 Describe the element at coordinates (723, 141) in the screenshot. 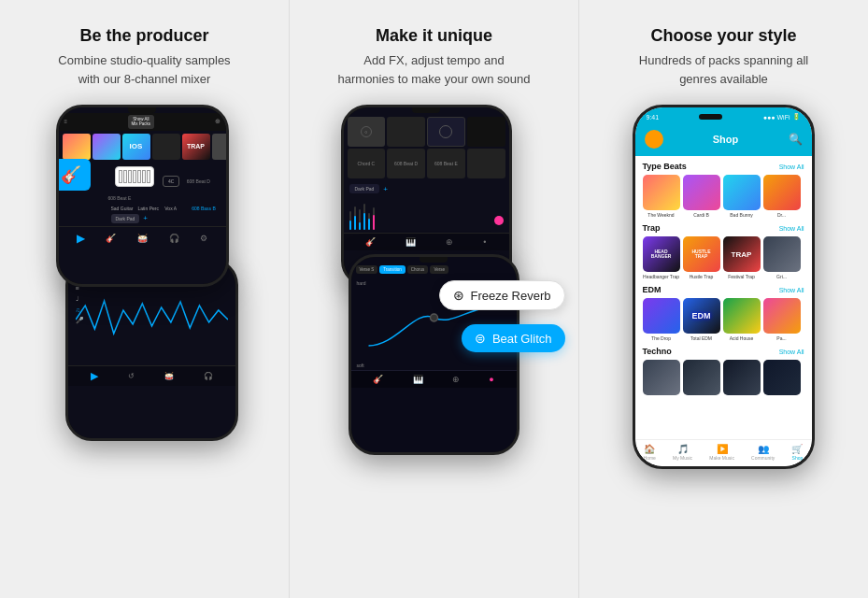

I see `shop-header: Shop 🔍` at that location.